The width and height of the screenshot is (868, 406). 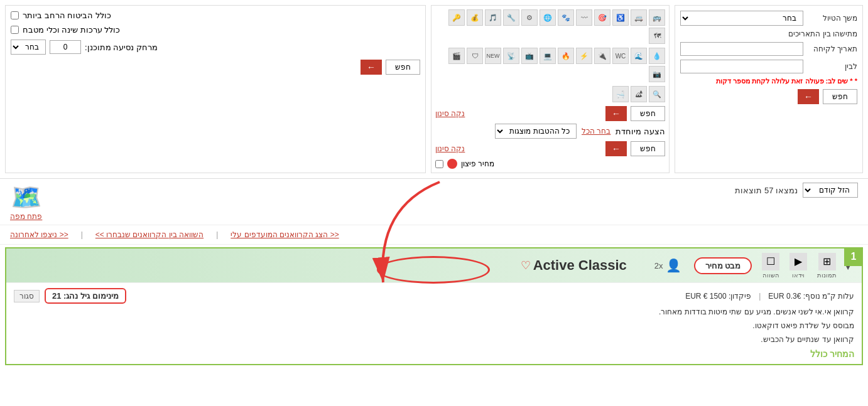 What do you see at coordinates (65, 47) in the screenshot?
I see `distance-input` at bounding box center [65, 47].